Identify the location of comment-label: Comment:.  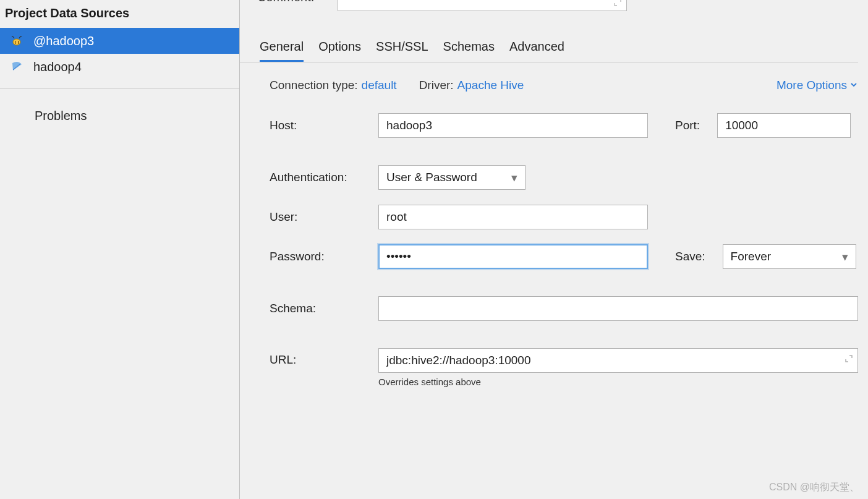
(297, 2).